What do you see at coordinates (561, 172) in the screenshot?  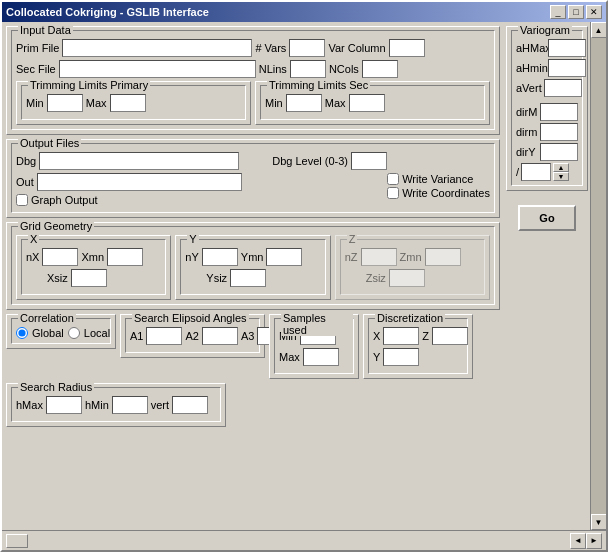 I see `spinner-control: ▲ ▼` at bounding box center [561, 172].